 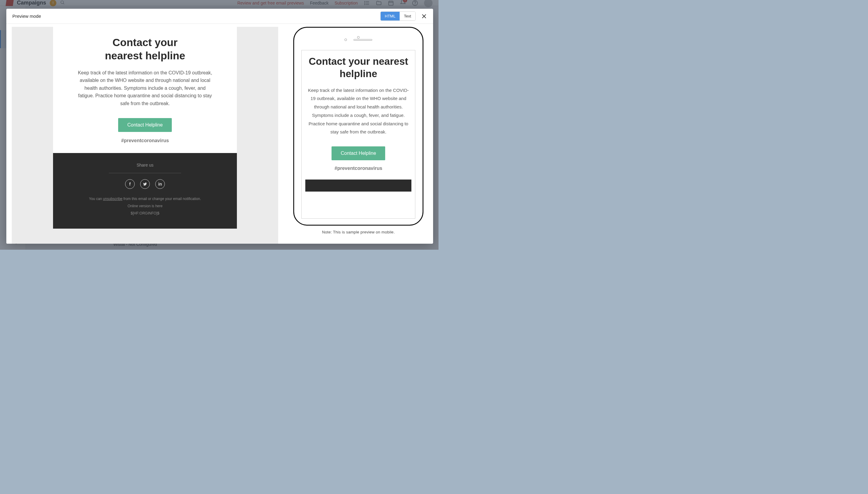 What do you see at coordinates (363, 40) in the screenshot?
I see `phone-speaker` at bounding box center [363, 40].